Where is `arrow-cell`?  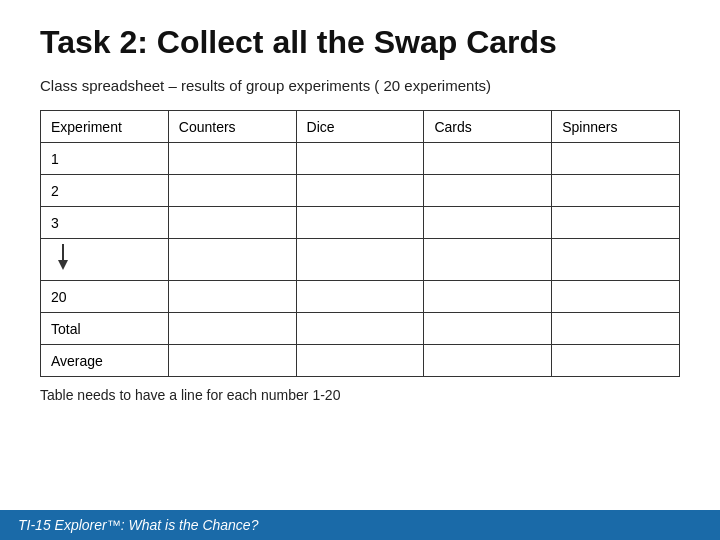 arrow-cell is located at coordinates (105, 260).